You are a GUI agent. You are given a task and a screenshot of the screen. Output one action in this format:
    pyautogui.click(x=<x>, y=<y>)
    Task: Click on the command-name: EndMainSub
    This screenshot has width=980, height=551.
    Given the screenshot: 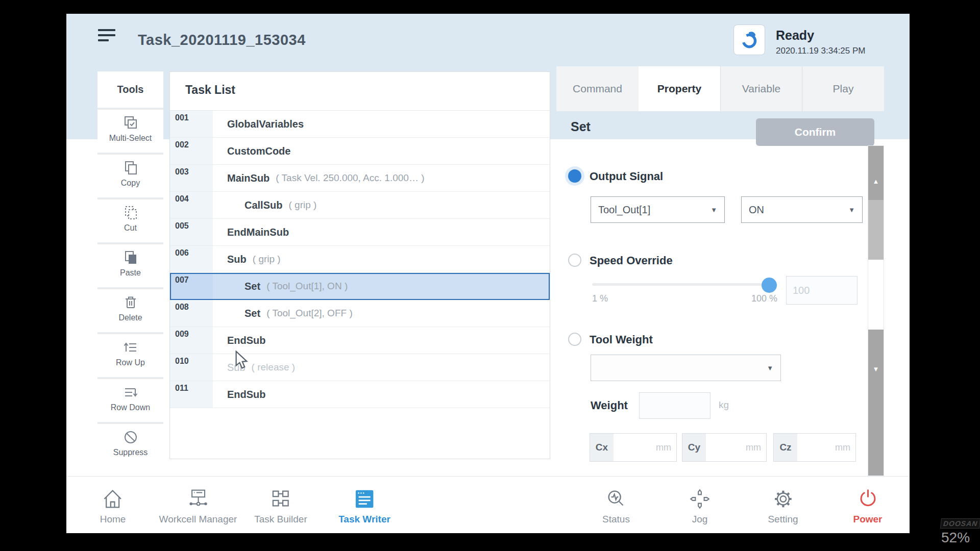 What is the action you would take?
    pyautogui.click(x=258, y=233)
    